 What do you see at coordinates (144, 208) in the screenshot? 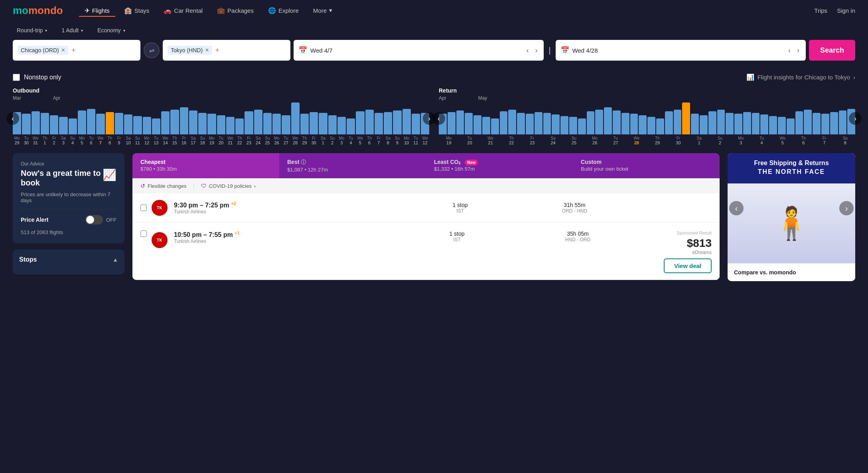
I see `flight-1-checkbox` at bounding box center [144, 208].